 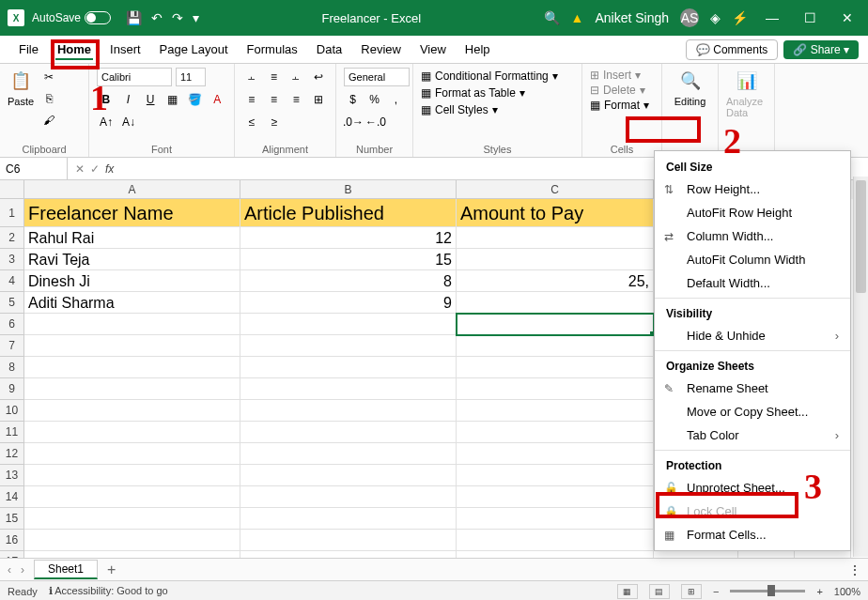 I want to click on percent-icon: %, so click(x=374, y=100).